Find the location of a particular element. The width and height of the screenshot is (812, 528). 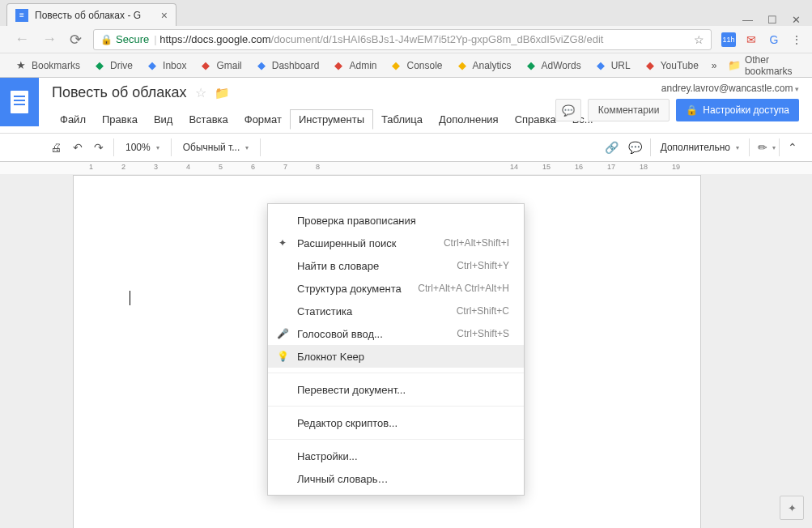

chat-icon: 💬 is located at coordinates (568, 110).